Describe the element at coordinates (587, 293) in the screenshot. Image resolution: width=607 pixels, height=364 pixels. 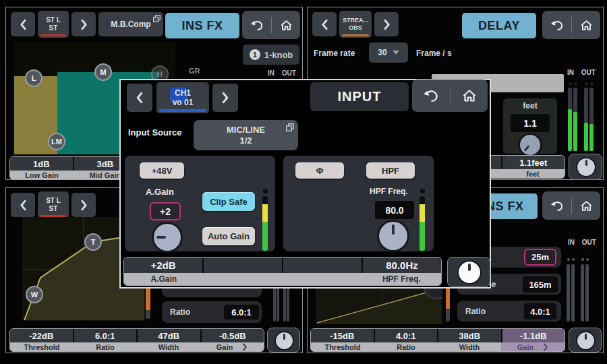
I see `meter-out-r` at that location.